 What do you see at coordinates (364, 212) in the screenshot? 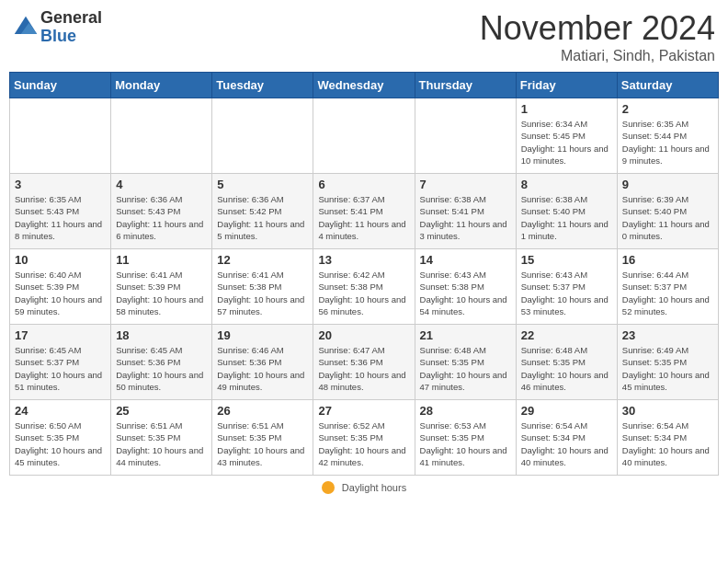
I see `week-row-1: 3Sunrise: 6:35 AM Sunset: 5:43 PM Daylig…` at bounding box center [364, 212].